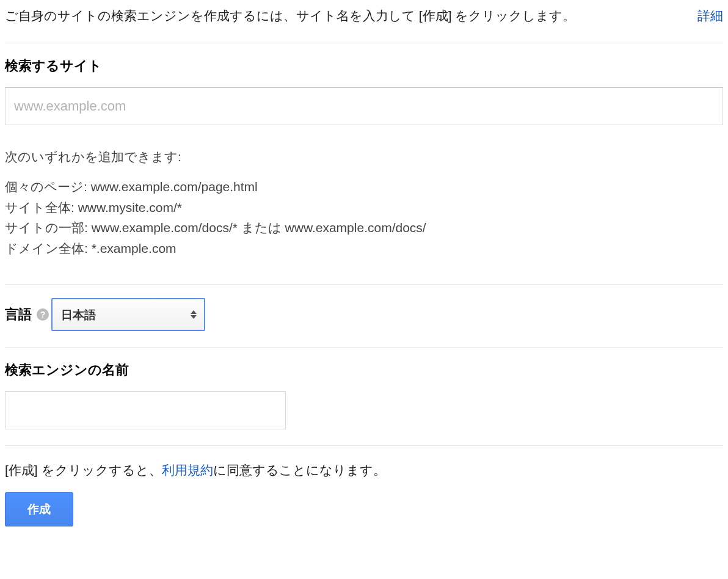 This screenshot has width=728, height=579. I want to click on sites-help-line: サイト全体: www.mysite.com/*, so click(364, 208).